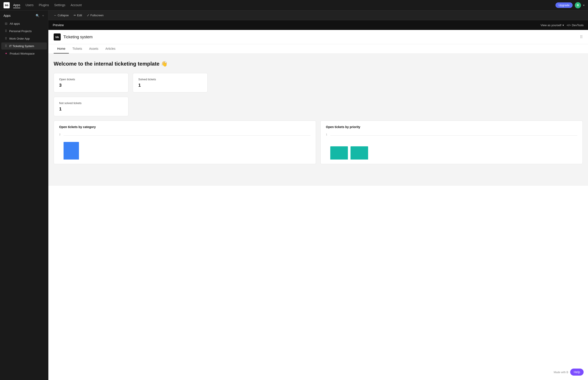 The image size is (588, 380). Describe the element at coordinates (170, 79) in the screenshot. I see `stat-label: Solved tickets` at that location.